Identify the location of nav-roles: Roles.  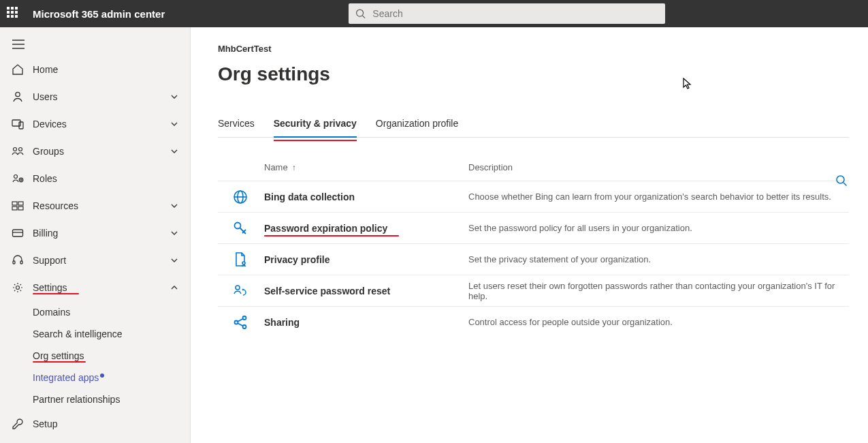
(95, 179).